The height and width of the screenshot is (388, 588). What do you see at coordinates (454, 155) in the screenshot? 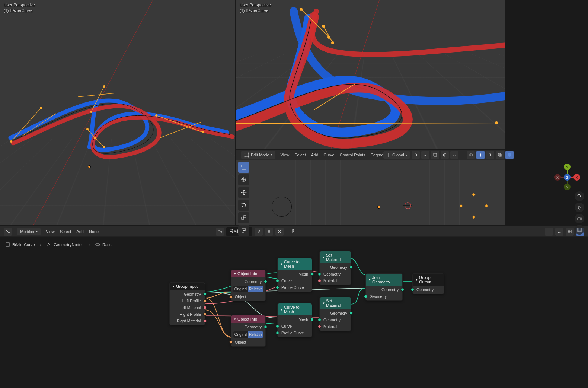
I see `proportional-falloff` at bounding box center [454, 155].